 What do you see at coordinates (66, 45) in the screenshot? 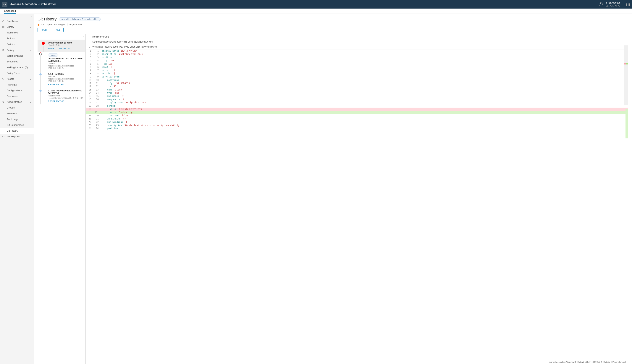
I see `commit-subtitle: , Invalid Date` at bounding box center [66, 45].